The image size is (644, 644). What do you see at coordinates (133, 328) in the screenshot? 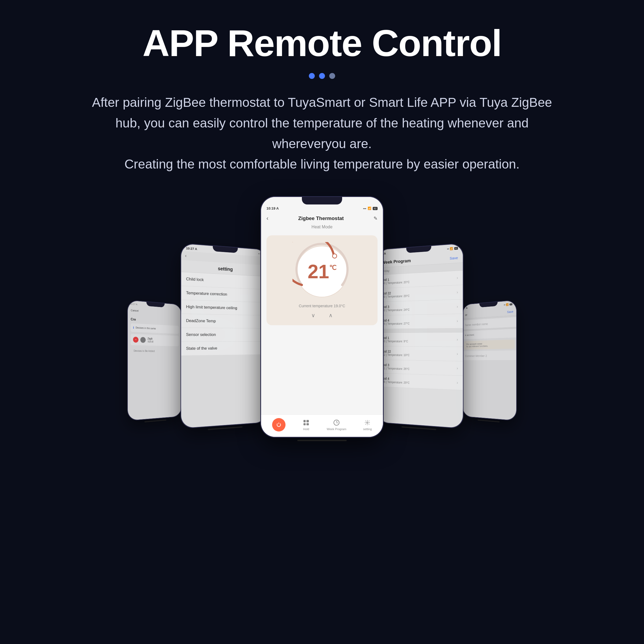
I see `info-icon: ℹ` at bounding box center [133, 328].